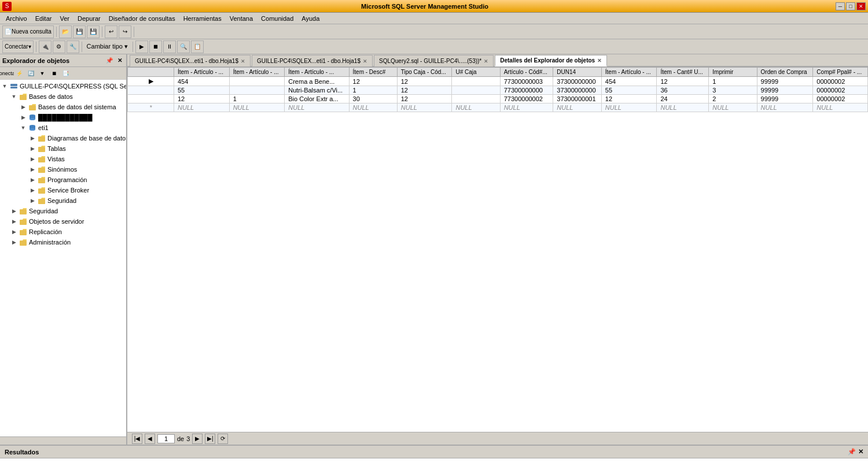  Describe the element at coordinates (840, 6) in the screenshot. I see `minimize-button: ─` at that location.